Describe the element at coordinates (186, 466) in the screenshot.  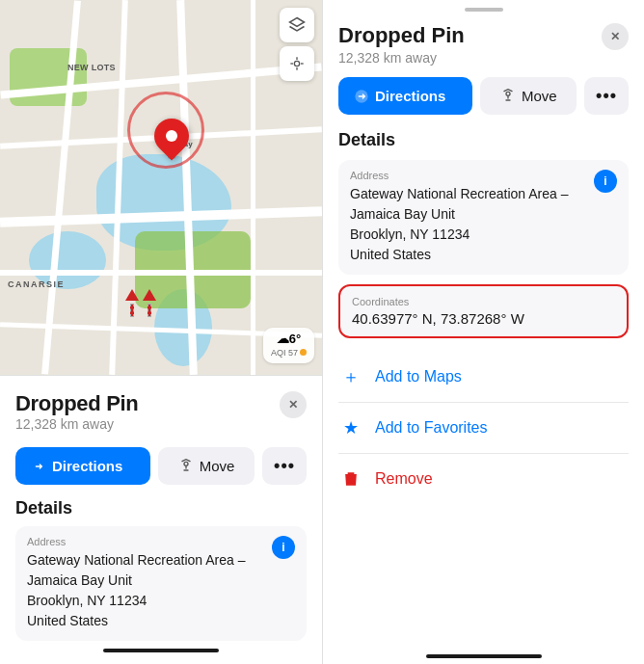
I see `move-icon` at that location.